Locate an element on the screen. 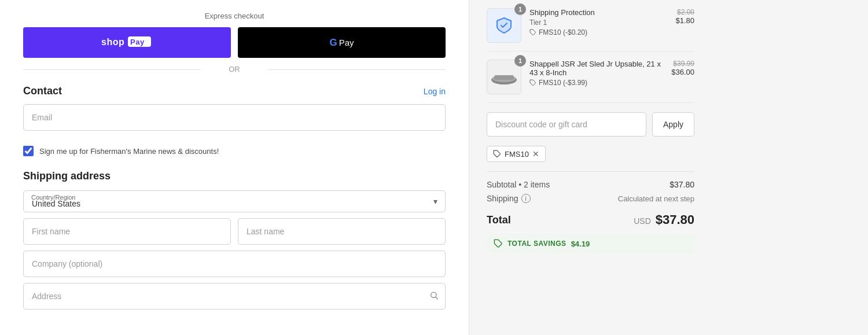  coupon-remove-button: ✕ is located at coordinates (536, 154).